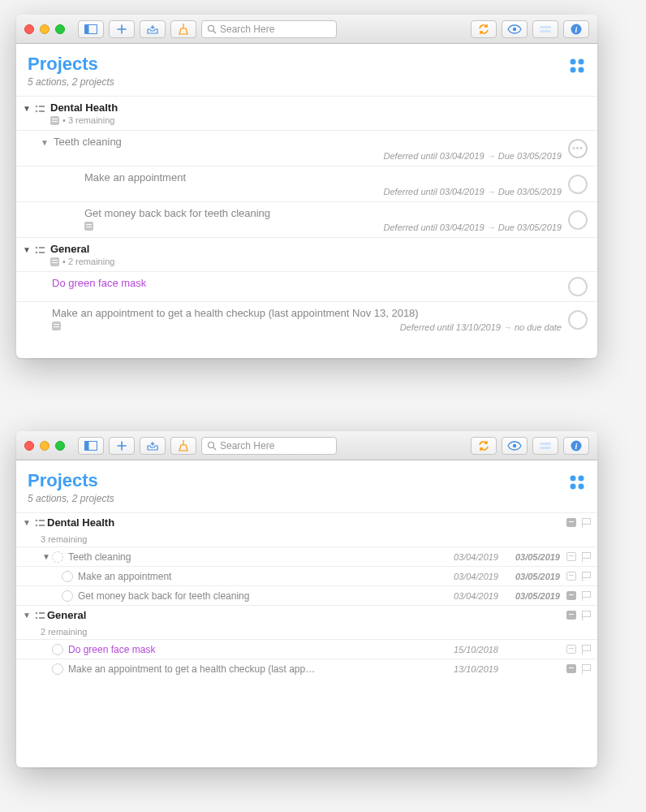 The width and height of the screenshot is (646, 812). What do you see at coordinates (307, 522) in the screenshot?
I see `project-row: ▼ Dental Health` at bounding box center [307, 522].